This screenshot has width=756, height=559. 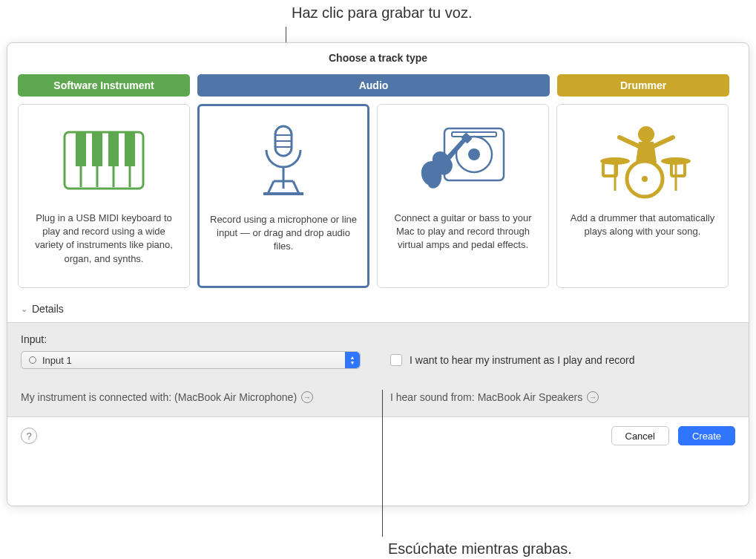 What do you see at coordinates (480, 549) in the screenshot?
I see `callout-bottom-text: Escúchate mientras grabas.` at bounding box center [480, 549].